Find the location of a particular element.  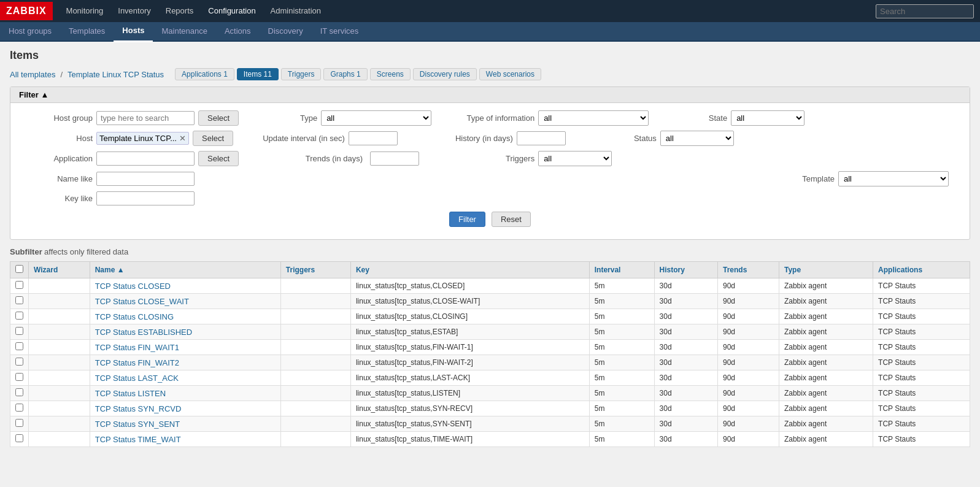

tab-web-scenarios: Web scenarios is located at coordinates (511, 74).